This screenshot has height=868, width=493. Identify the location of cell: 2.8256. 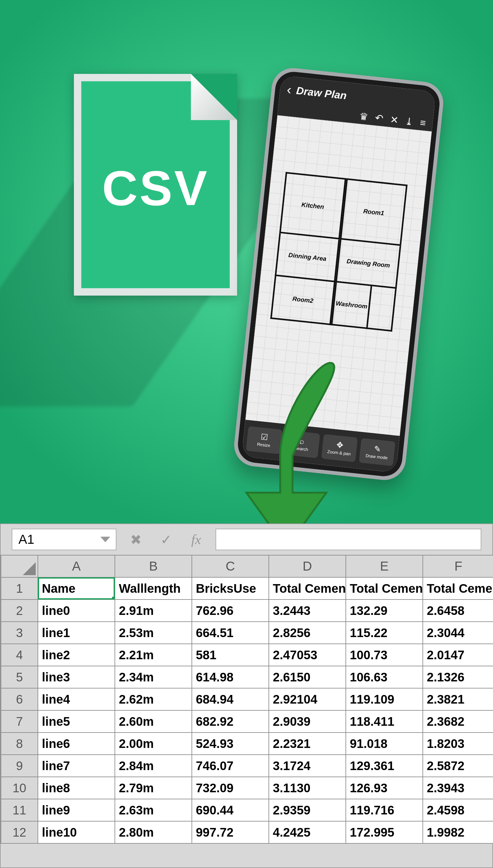
(307, 633).